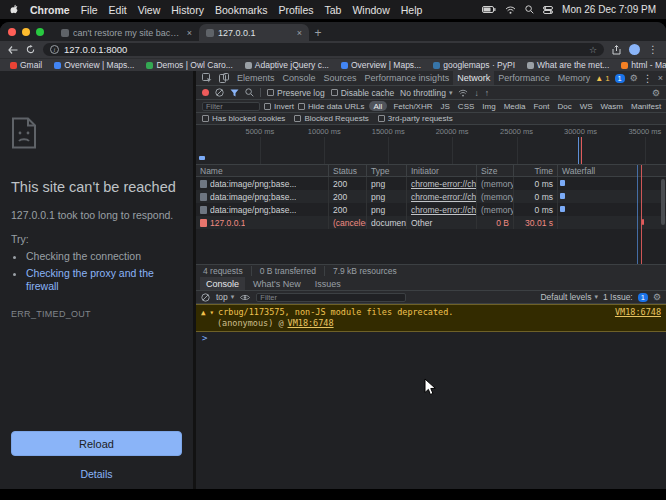 The width and height of the screenshot is (666, 500). What do you see at coordinates (569, 297) in the screenshot?
I see `log-levels-select: Default levels▾` at bounding box center [569, 297].